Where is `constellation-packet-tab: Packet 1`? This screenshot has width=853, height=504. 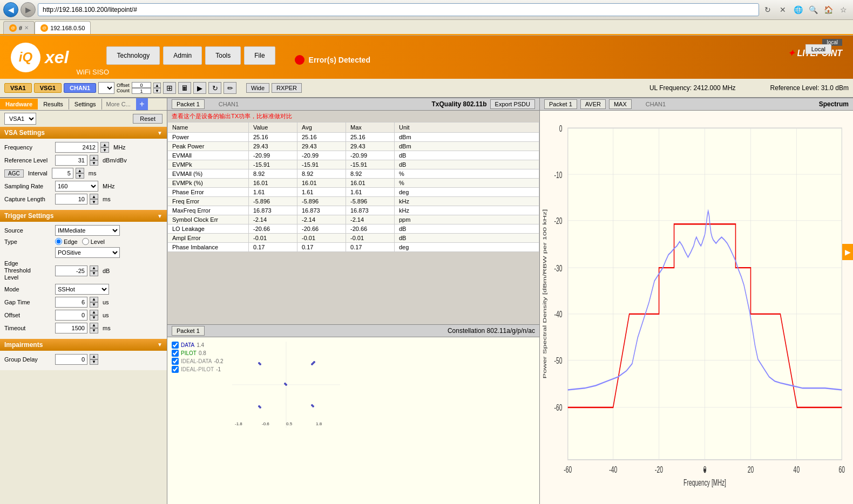 constellation-packet-tab: Packet 1 is located at coordinates (188, 331).